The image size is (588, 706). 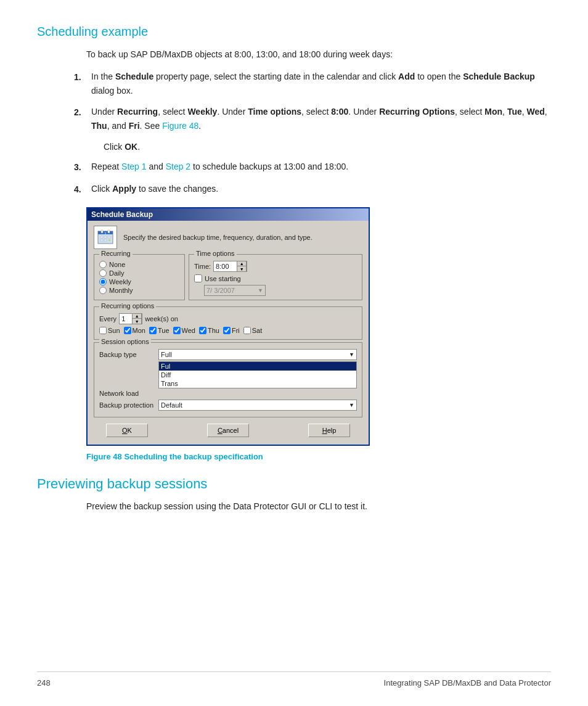 What do you see at coordinates (294, 679) in the screenshot?
I see `footer: 248 Integrating SAP DB/MaxDB and Data Pr…` at bounding box center [294, 679].